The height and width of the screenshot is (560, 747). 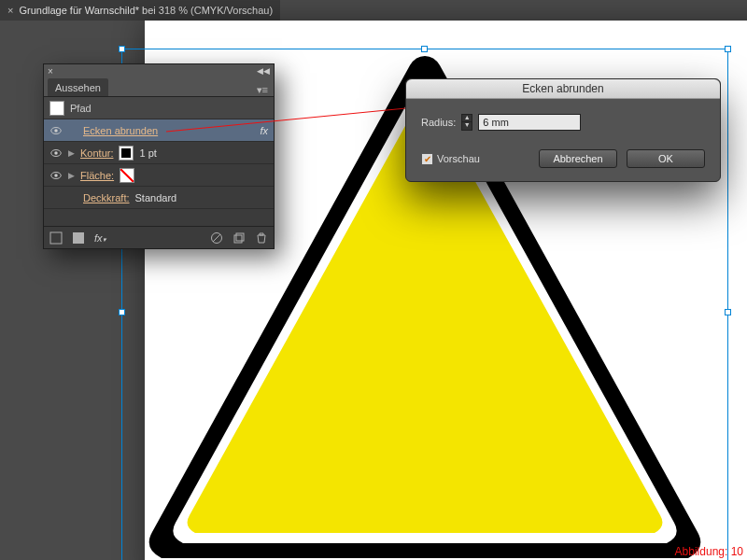 What do you see at coordinates (97, 175) in the screenshot?
I see `fill-label: Fläche:` at bounding box center [97, 175].